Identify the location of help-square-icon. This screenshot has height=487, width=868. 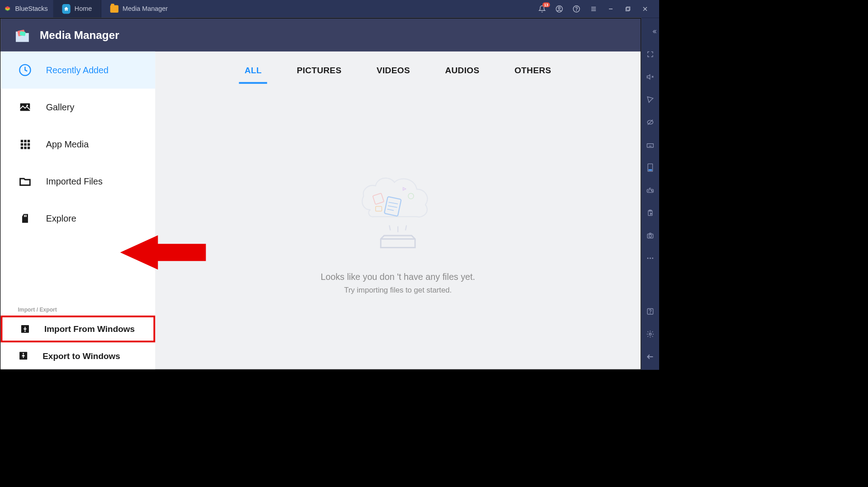
(650, 312).